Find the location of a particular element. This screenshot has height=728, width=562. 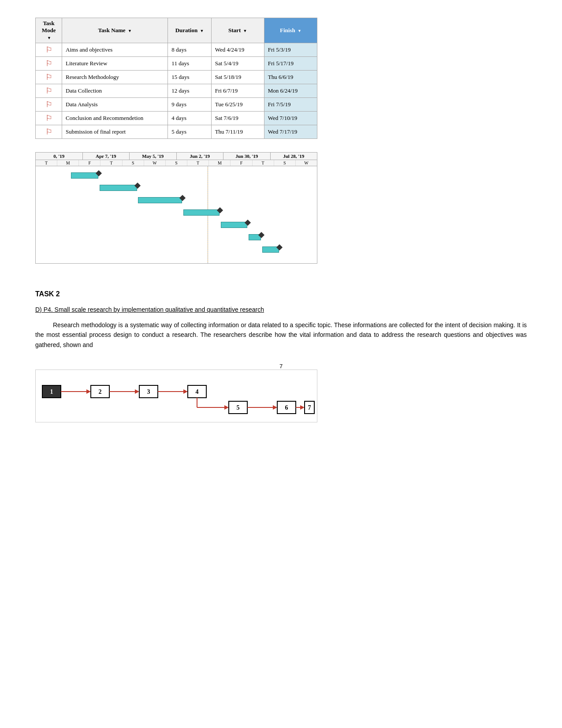

task-start-cell: Tue 6/25/19 is located at coordinates (238, 105).